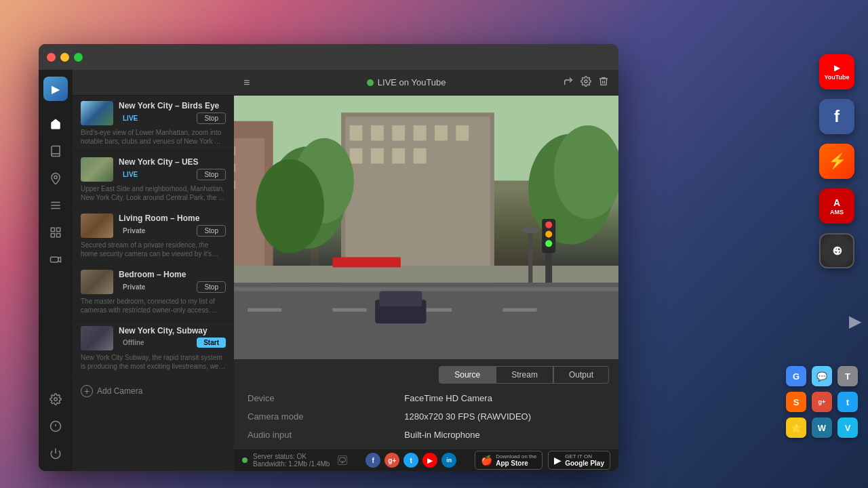 This screenshot has width=868, height=488. Describe the element at coordinates (212, 287) in the screenshot. I see `stop-button-4: Stop` at that location.